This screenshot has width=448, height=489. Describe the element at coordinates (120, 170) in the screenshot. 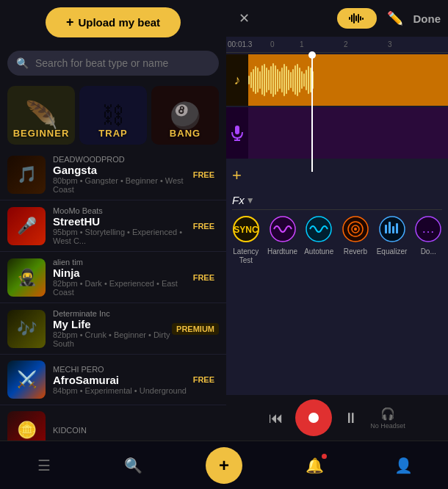

I see `beat-title: Gangsta` at that location.